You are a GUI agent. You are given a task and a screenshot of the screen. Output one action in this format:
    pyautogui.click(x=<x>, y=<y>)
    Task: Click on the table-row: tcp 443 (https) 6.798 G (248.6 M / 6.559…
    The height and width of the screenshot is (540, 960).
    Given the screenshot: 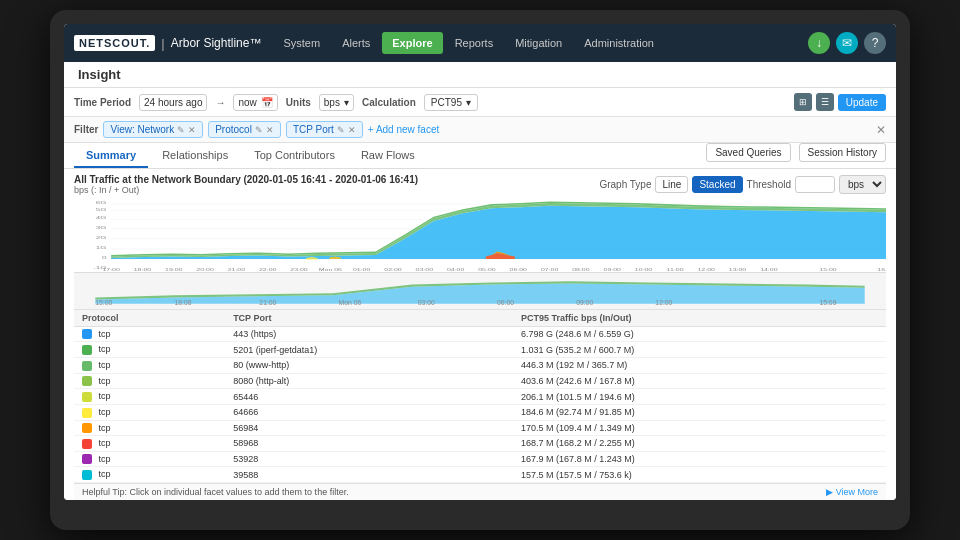 What is the action you would take?
    pyautogui.click(x=480, y=334)
    